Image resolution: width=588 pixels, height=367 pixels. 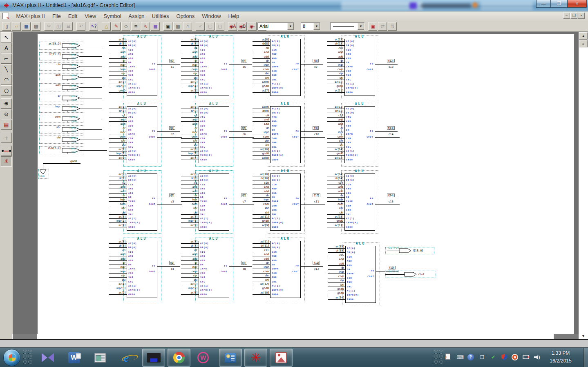 What do you see at coordinates (537, 357) in the screenshot?
I see `tray-volume` at bounding box center [537, 357].